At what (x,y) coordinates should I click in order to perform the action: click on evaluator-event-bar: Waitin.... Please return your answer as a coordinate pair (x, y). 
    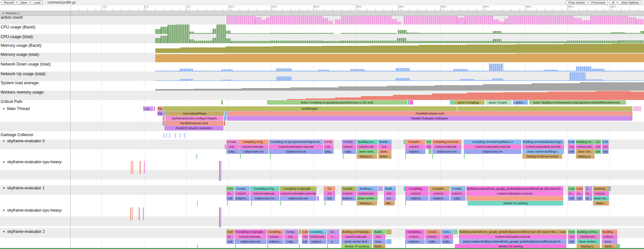
    Looking at the image, I should click on (601, 203).